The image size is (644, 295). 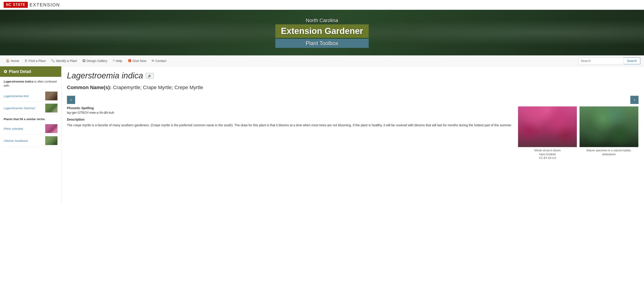 I want to click on search-input, so click(x=601, y=61).